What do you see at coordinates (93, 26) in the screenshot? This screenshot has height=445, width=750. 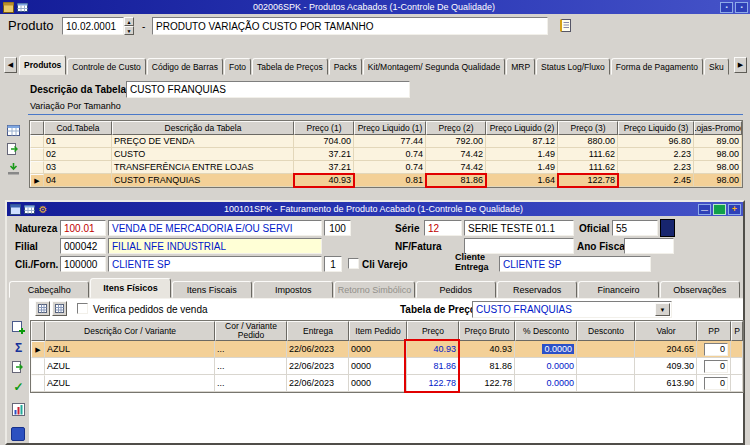 I see `produto-code-input: 10.02.0001` at bounding box center [93, 26].